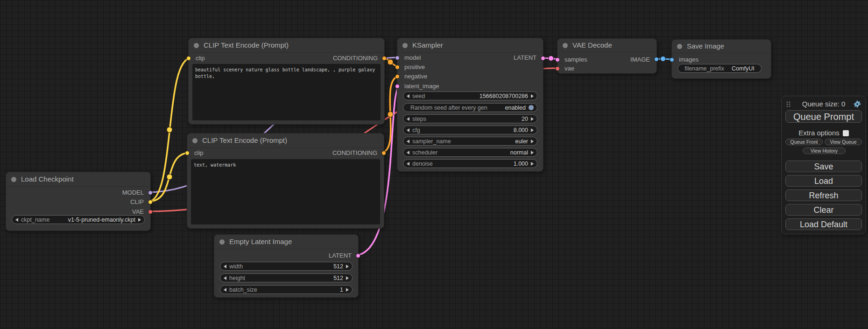 This screenshot has width=868, height=329. Describe the element at coordinates (286, 192) in the screenshot. I see `negative-prompt-textarea: text, watermark` at that location.